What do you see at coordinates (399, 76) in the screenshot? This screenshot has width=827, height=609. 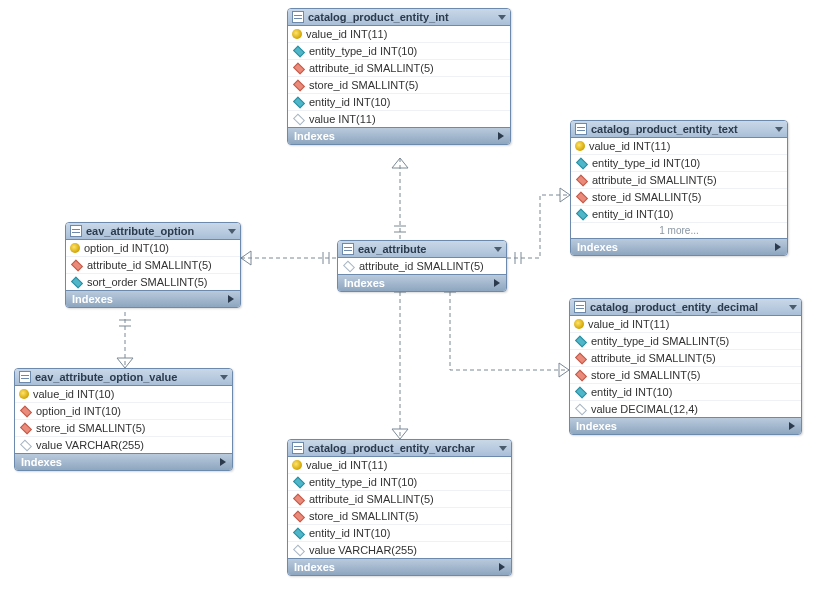 I see `table-catalog-product-entity-int: catalog_product_entity_intvalue_id INT(1…` at bounding box center [399, 76].